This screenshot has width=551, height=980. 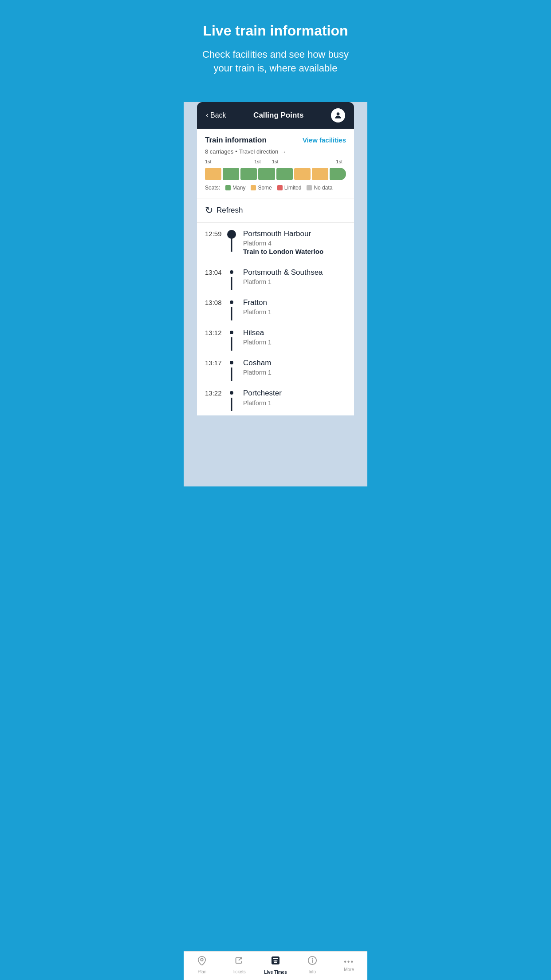 I want to click on seats-label: Seats:, so click(x=213, y=188).